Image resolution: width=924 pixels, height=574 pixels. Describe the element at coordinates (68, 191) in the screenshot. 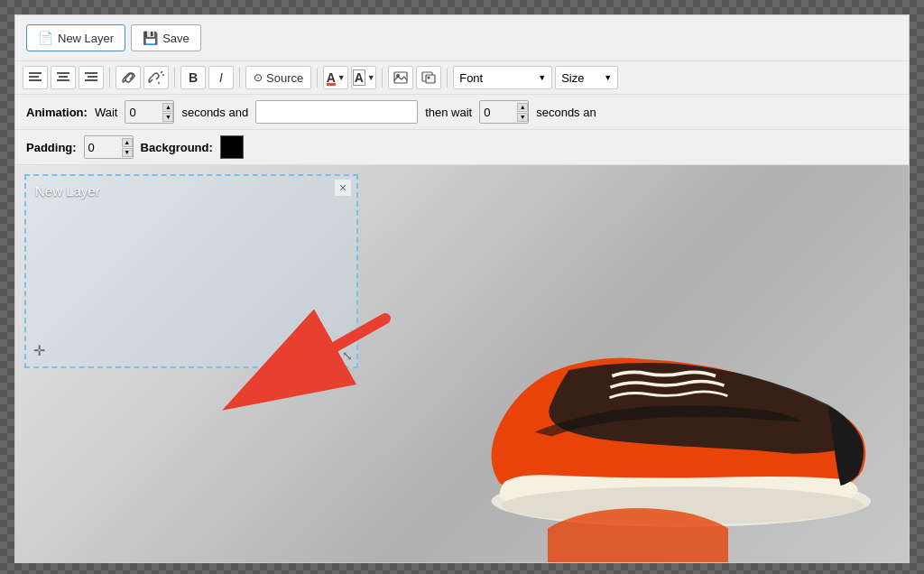

I see `new-layer-box-title: New Layer` at that location.